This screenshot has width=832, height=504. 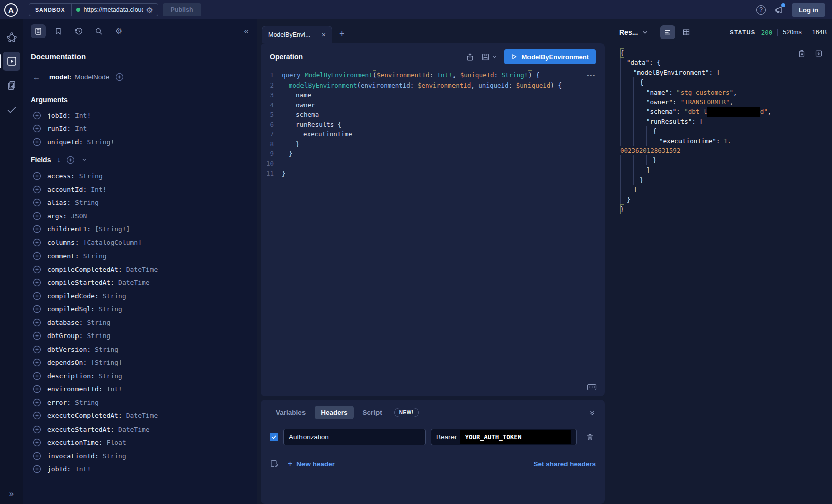 I want to click on field-type: String!, so click(x=101, y=142).